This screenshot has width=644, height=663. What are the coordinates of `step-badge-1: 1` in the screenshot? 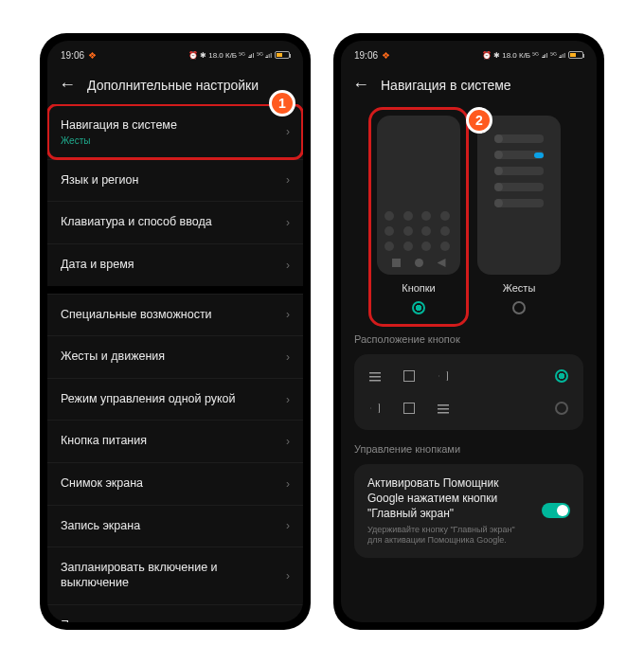 It's located at (282, 103).